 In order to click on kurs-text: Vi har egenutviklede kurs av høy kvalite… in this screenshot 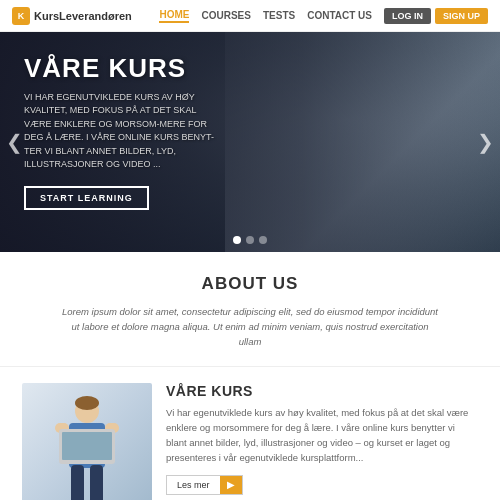, I will do `click(322, 436)`.